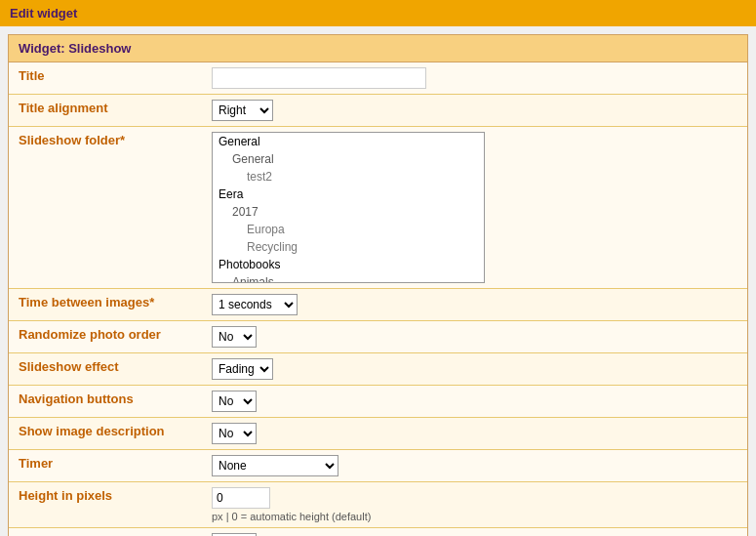  What do you see at coordinates (348, 278) in the screenshot?
I see `list-item: Animals` at bounding box center [348, 278].